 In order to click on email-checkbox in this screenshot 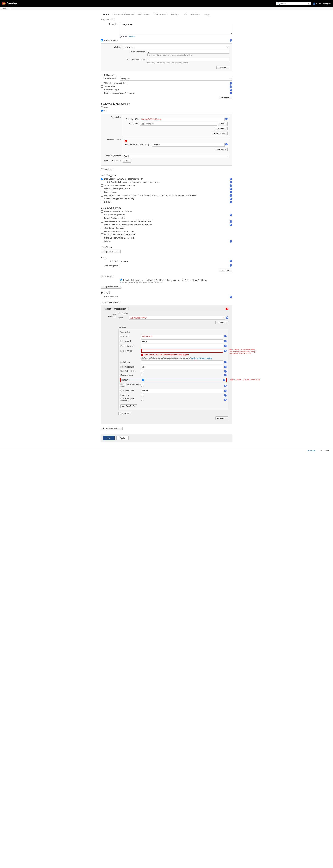, I will do `click(102, 297)`.